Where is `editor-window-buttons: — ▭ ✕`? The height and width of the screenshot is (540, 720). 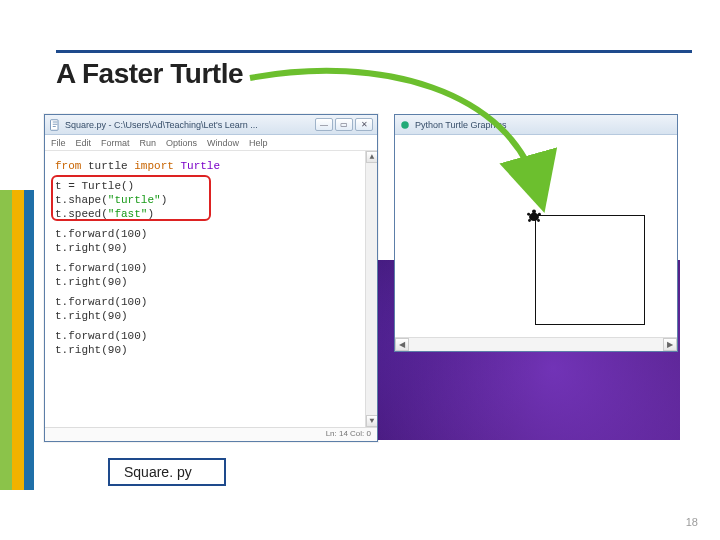
editor-window-buttons: — ▭ ✕ is located at coordinates (344, 124).